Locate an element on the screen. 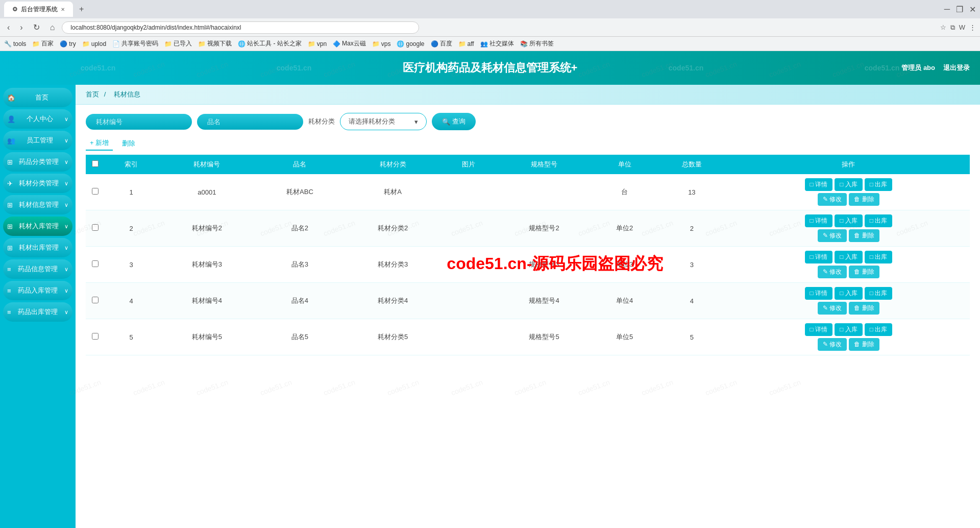  home-icon: 🏠 is located at coordinates (11, 98).